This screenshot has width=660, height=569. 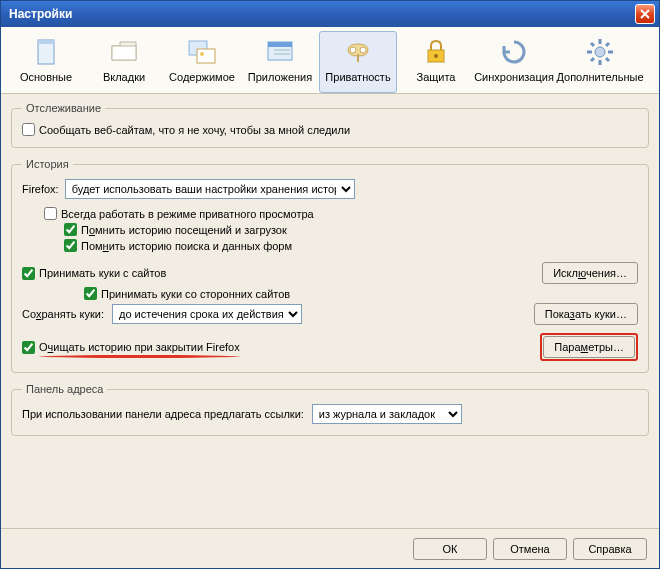 What do you see at coordinates (645, 14) in the screenshot?
I see `titlebar-buttons` at bounding box center [645, 14].